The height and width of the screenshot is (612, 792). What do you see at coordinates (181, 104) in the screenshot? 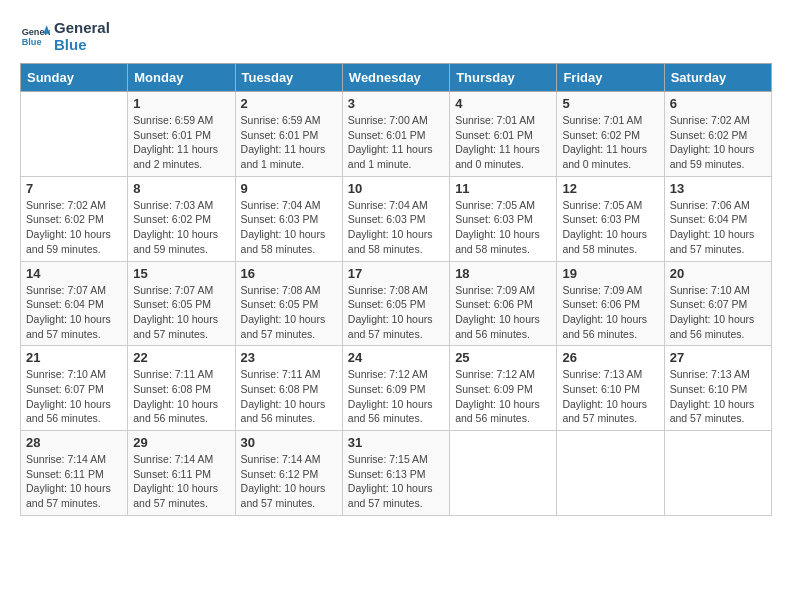
I see `day-number: 1` at bounding box center [181, 104].